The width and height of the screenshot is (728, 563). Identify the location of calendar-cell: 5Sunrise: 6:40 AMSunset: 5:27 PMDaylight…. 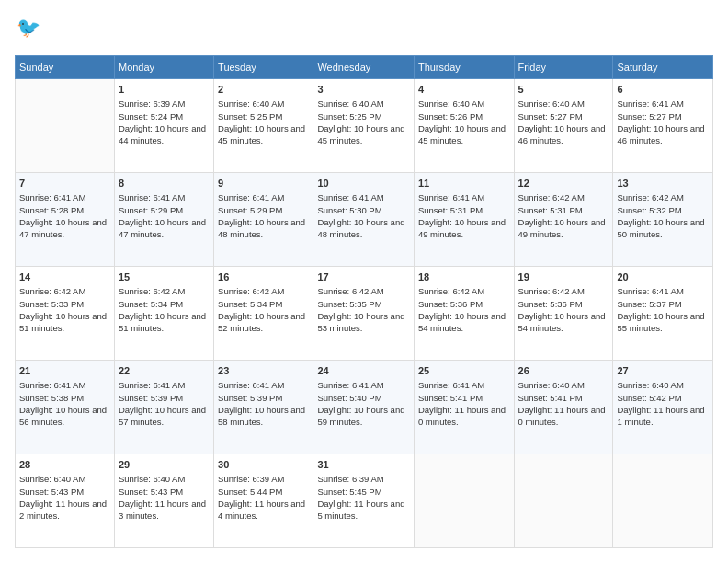
(563, 126).